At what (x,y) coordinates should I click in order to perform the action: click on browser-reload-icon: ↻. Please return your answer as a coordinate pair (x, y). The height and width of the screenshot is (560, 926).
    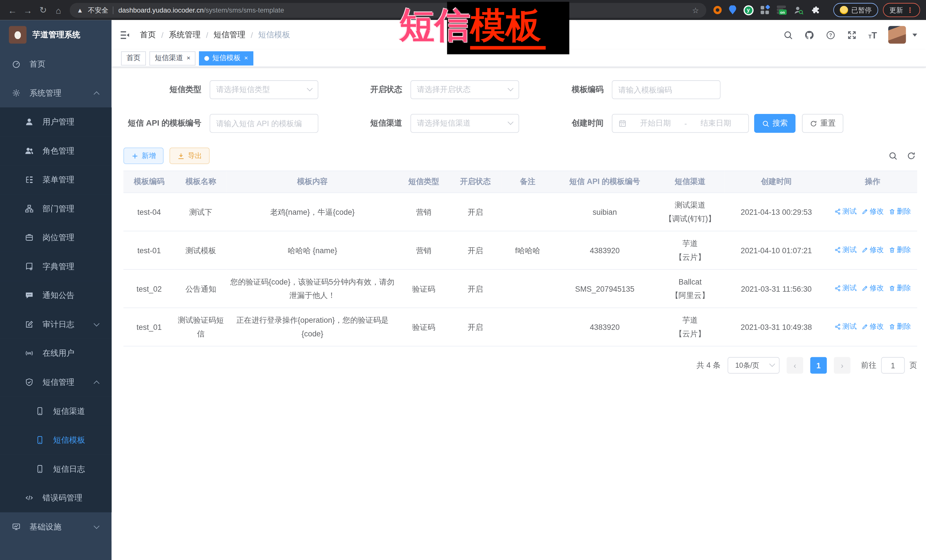
    Looking at the image, I should click on (43, 10).